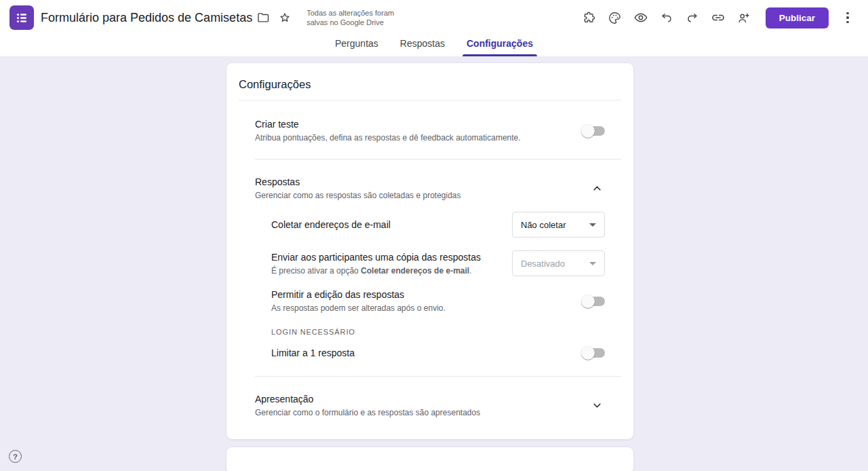 The width and height of the screenshot is (868, 471). Describe the element at coordinates (641, 18) in the screenshot. I see `eye-icon` at that location.